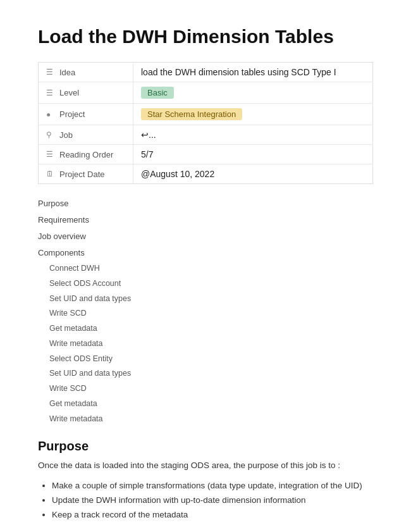  I want to click on meta-icon: 🗓, so click(51, 174).